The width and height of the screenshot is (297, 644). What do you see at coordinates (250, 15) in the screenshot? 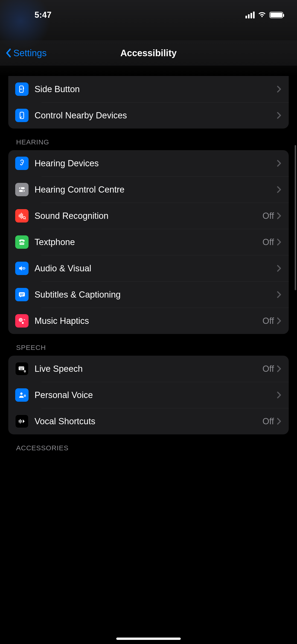
I see `cellular-icon` at bounding box center [250, 15].